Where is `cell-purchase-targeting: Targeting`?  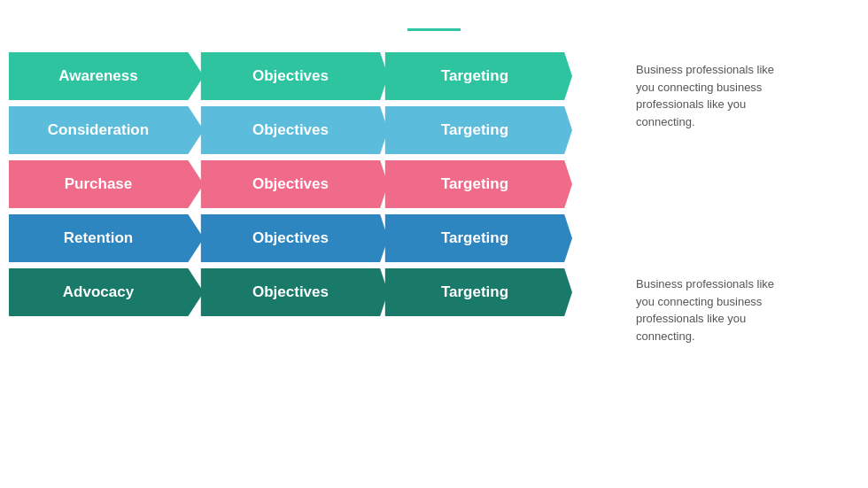
cell-purchase-targeting: Targeting is located at coordinates (475, 184).